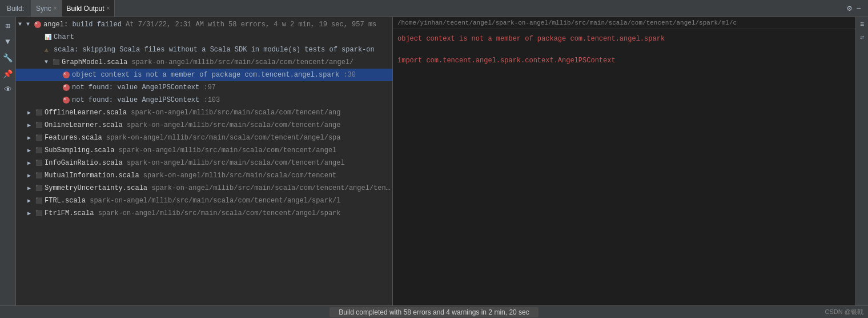 This screenshot has height=318, width=868. I want to click on file-offline-arrow, so click(31, 113).